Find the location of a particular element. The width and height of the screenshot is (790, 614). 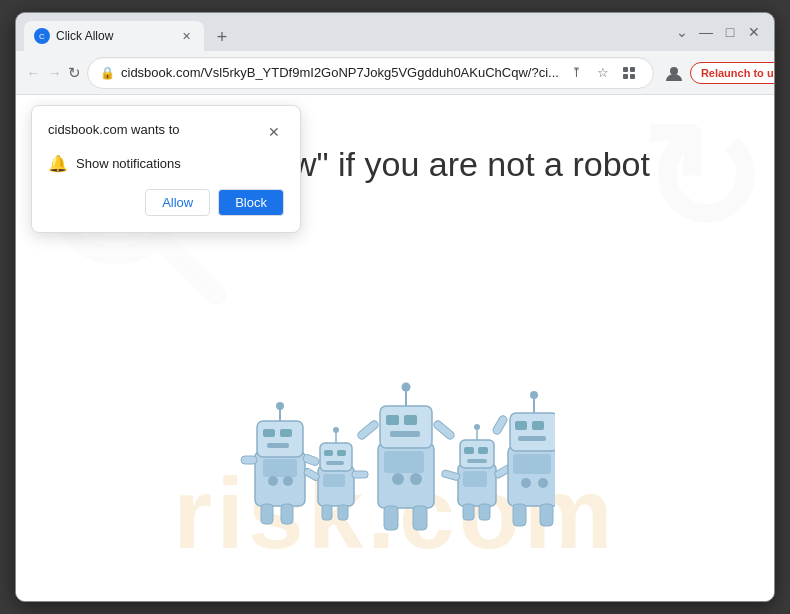

share-icon: ⤒ is located at coordinates (577, 73).